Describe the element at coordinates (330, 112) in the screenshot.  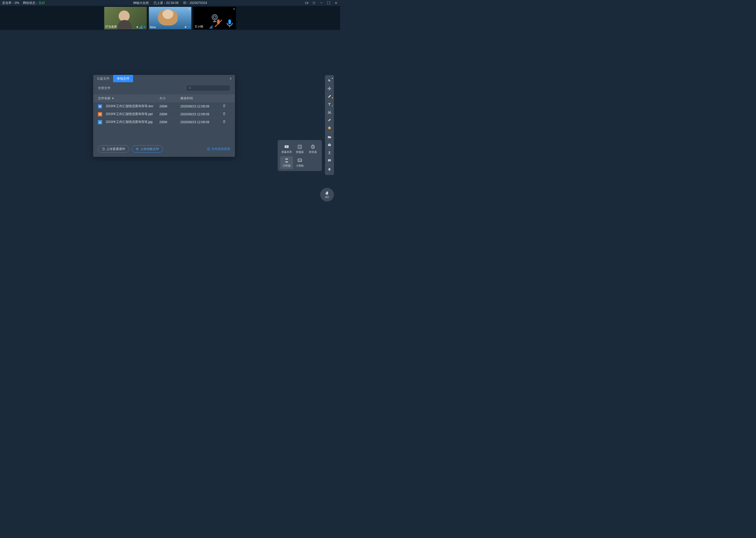
I see `tool-cut` at that location.